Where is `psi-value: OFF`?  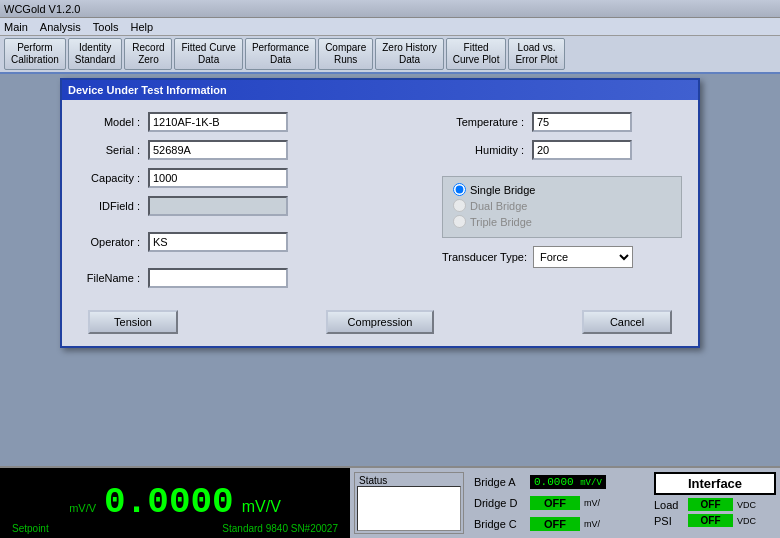 psi-value: OFF is located at coordinates (710, 520).